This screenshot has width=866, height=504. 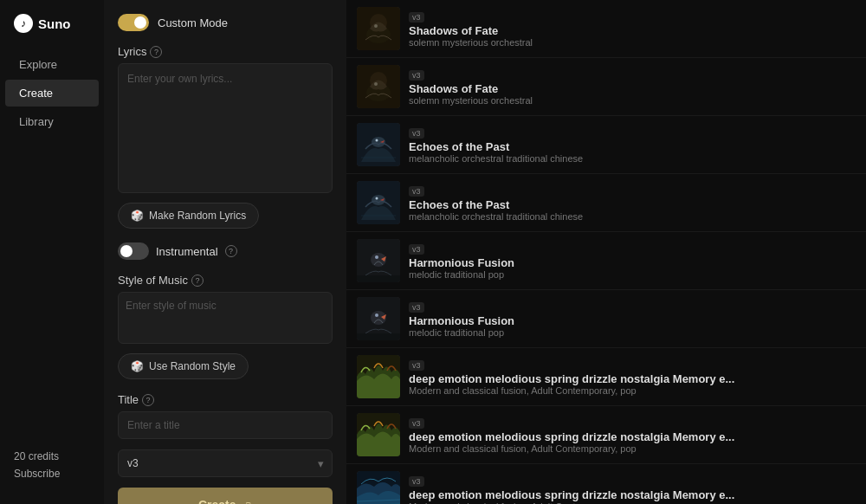 What do you see at coordinates (225, 400) in the screenshot?
I see `title-label-row: Title ?` at bounding box center [225, 400].